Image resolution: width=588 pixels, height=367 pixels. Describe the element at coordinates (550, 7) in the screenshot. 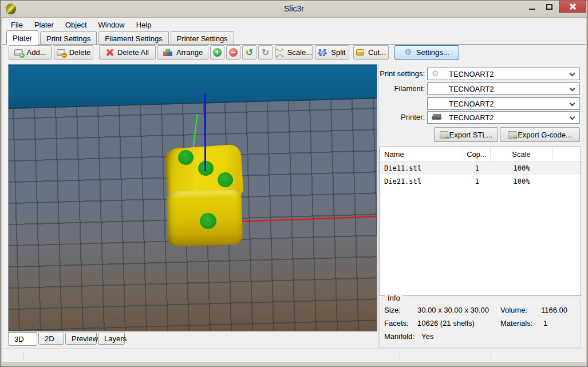

I see `maximize-icon` at that location.